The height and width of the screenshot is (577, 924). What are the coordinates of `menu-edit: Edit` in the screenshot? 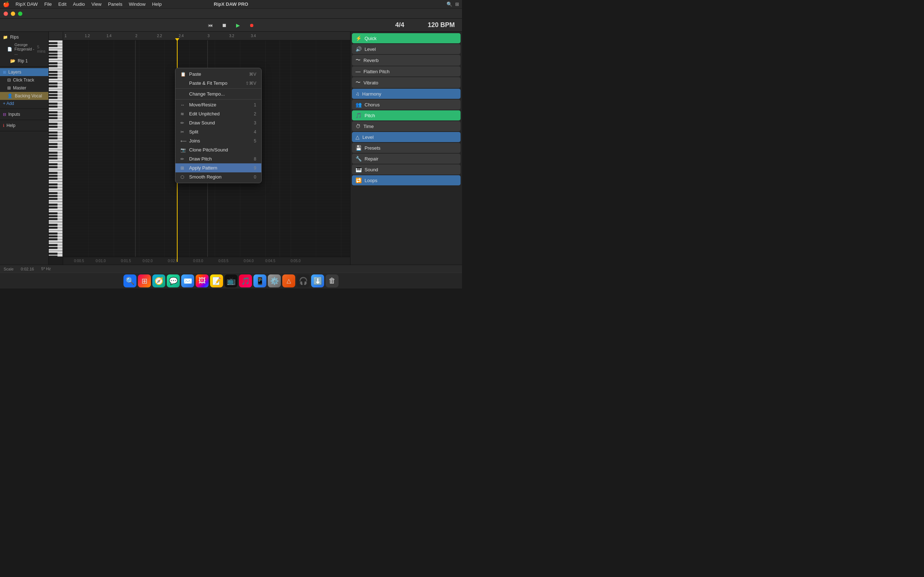 It's located at (63, 4).